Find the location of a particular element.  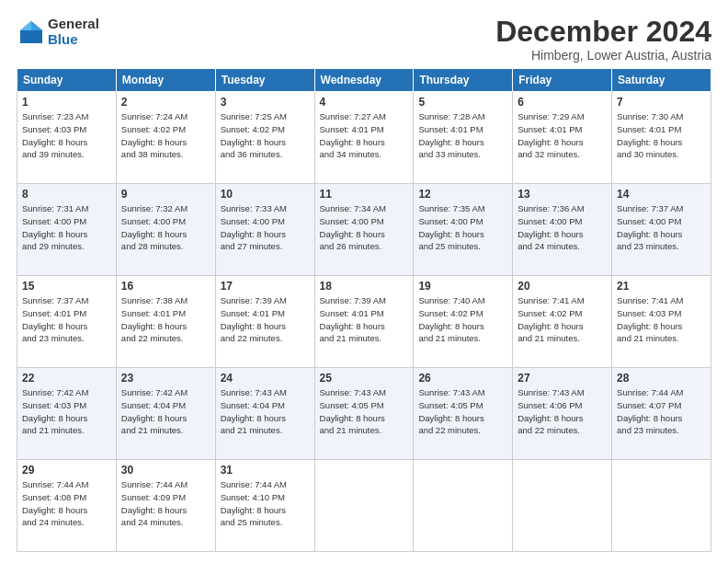

header-cell-sunday: Sunday is located at coordinates (67, 81).